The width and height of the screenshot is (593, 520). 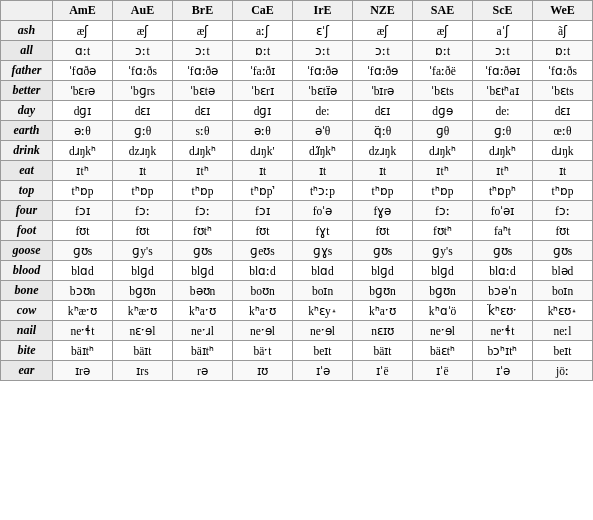 I want to click on table-row: cowkʰæˑʊkʰæˑʊkʰaˑʊkʰaˑʊkʰɛy˔kʰaˑʊkʰɑˈök̈…, so click(x=297, y=311).